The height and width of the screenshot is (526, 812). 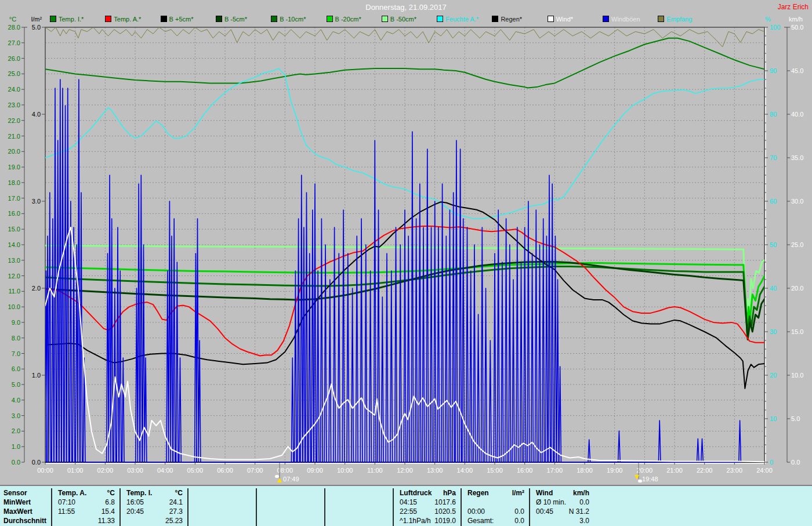 What do you see at coordinates (562, 512) in the screenshot?
I see `table-cell: 00:45N 31.2` at bounding box center [562, 512].